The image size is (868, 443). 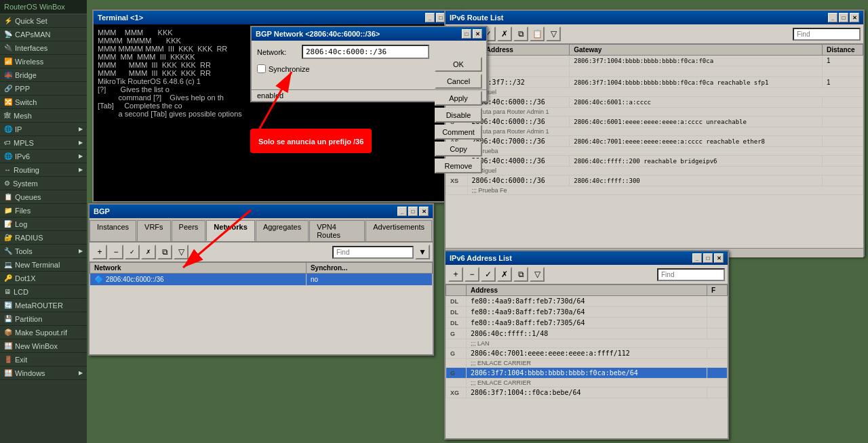 What do you see at coordinates (369, 268) in the screenshot?
I see `col-synchronize: Synchron...` at bounding box center [369, 268].